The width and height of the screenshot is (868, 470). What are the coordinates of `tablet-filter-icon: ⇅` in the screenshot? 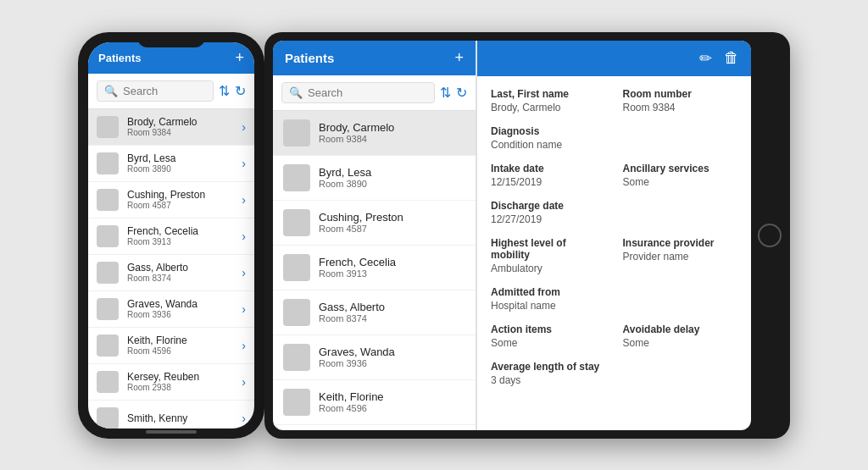 It's located at (446, 93).